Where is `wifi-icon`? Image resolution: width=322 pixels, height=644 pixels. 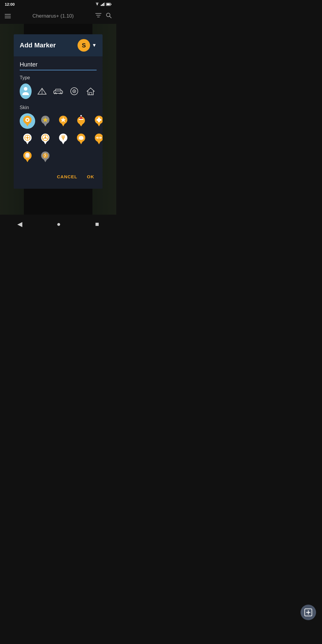
wifi-icon is located at coordinates (97, 4).